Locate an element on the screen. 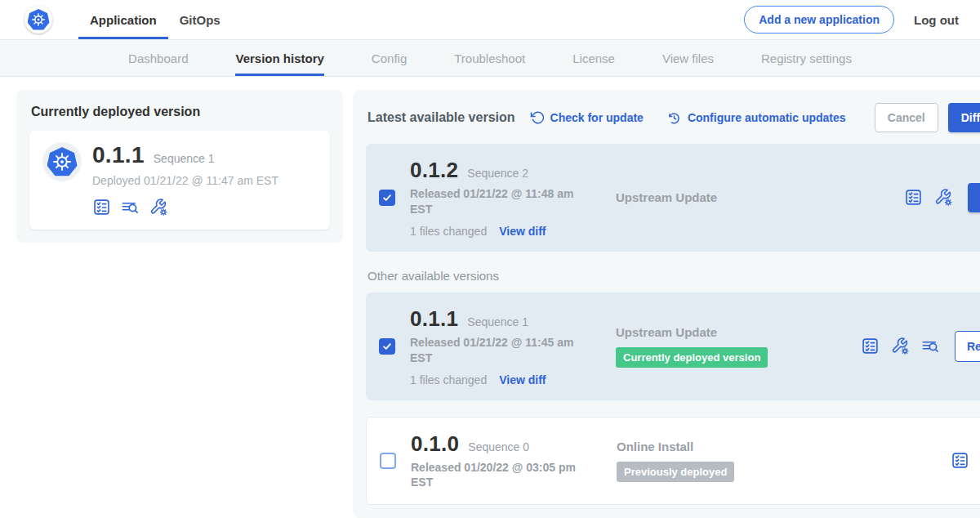 This screenshot has height=518, width=980. tab-view-files: View files is located at coordinates (688, 58).